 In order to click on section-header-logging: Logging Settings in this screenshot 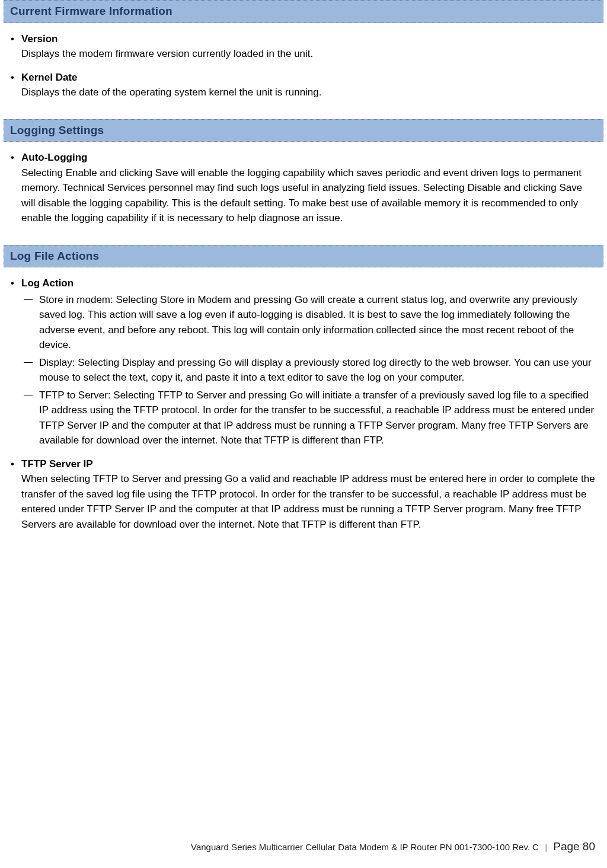, I will do `click(304, 130)`.